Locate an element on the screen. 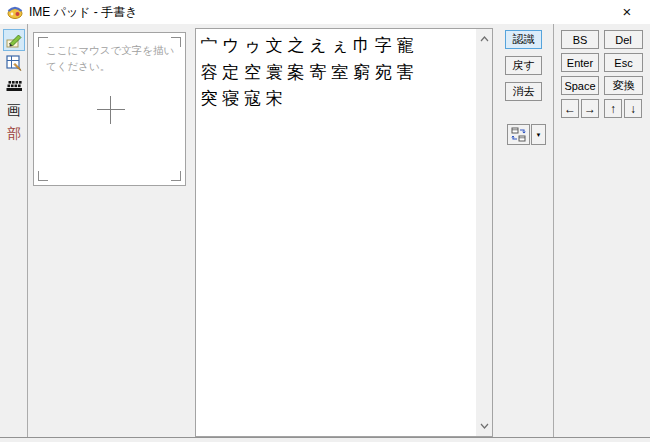 This screenshot has width=650, height=442. candidate-char: 宀 is located at coordinates (209, 46).